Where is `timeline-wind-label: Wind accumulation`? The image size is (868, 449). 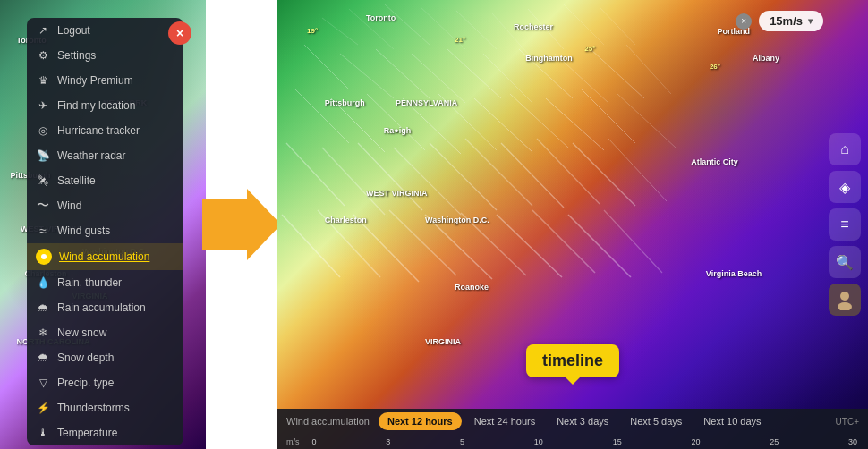 timeline-wind-label: Wind accumulation is located at coordinates (328, 421).